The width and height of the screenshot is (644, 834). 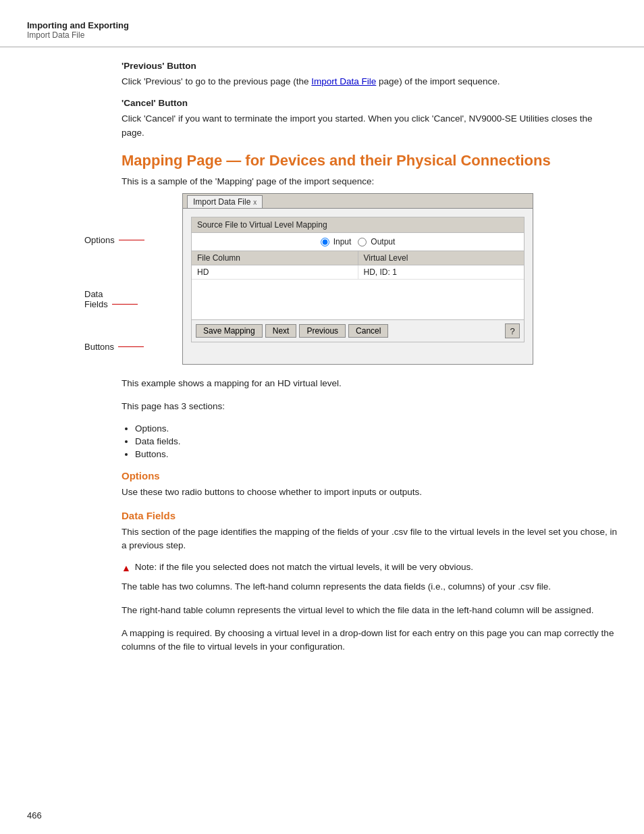 What do you see at coordinates (369, 407) in the screenshot?
I see `sections-intro: This page has 3 sections:` at bounding box center [369, 407].